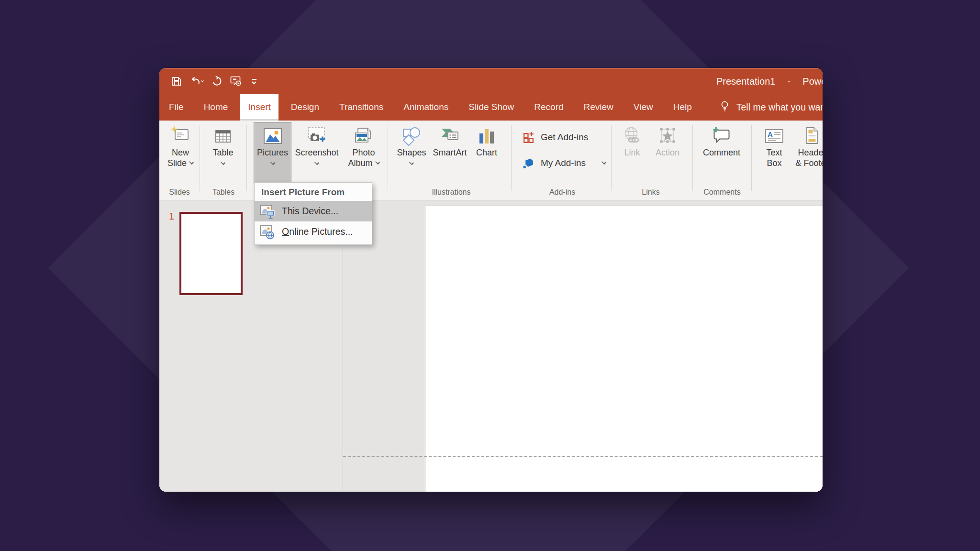 This screenshot has height=551, width=980. Describe the element at coordinates (528, 138) in the screenshot. I see `get-add-ins-icon` at that location.